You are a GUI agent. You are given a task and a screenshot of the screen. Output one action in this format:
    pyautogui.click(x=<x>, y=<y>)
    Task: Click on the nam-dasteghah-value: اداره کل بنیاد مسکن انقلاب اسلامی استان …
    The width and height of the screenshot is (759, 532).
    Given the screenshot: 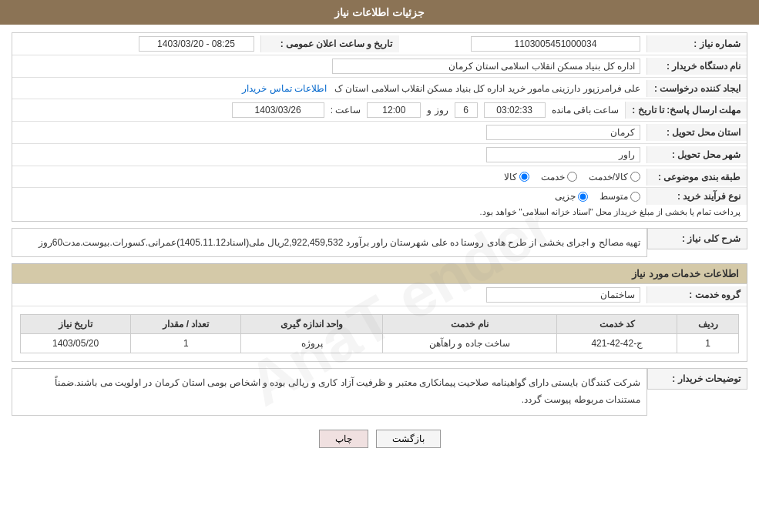 What is the action you would take?
    pyautogui.click(x=330, y=66)
    